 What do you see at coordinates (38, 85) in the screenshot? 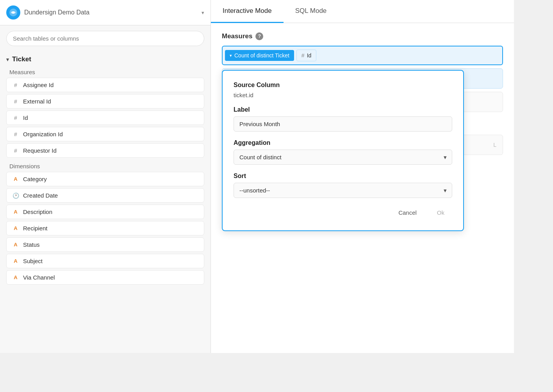
I see `column-name: Assignee Id` at bounding box center [38, 85].